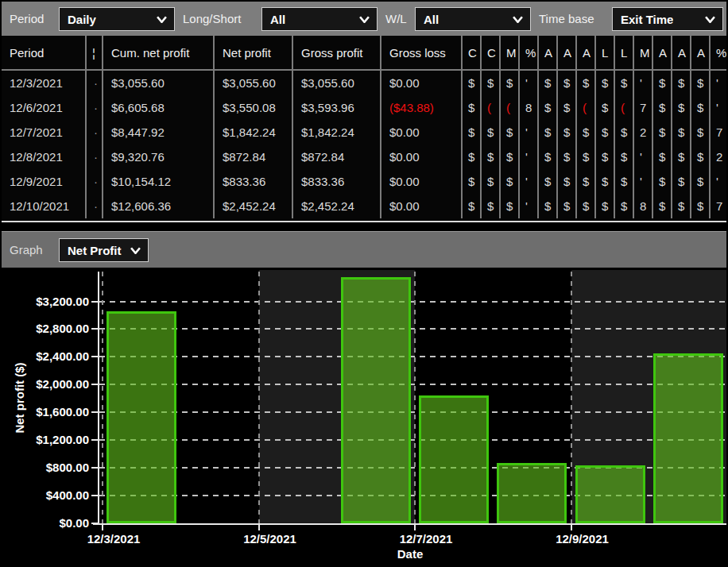  What do you see at coordinates (45, 132) in the screenshot?
I see `period-cell: 12/7/2021` at bounding box center [45, 132].